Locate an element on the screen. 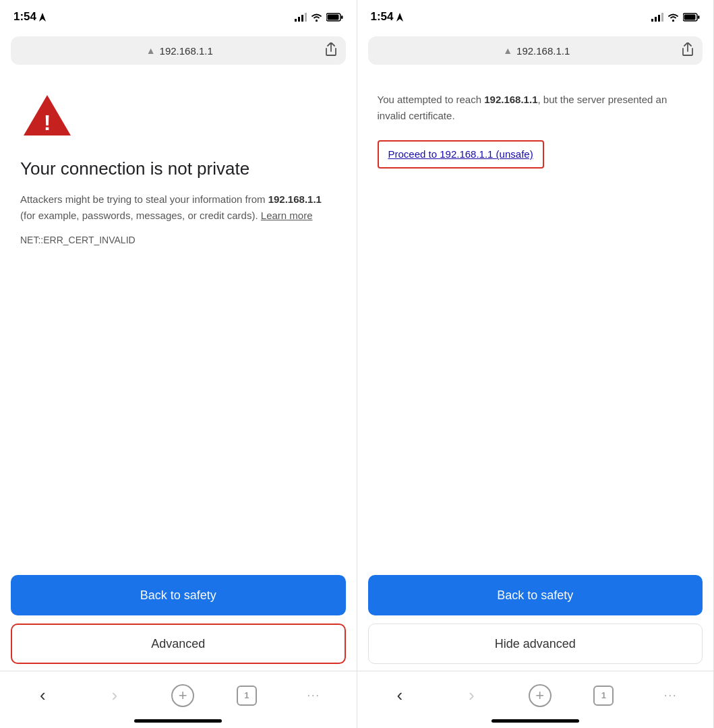 Image resolution: width=714 pixels, height=728 pixels. tab-count-right: 1 is located at coordinates (603, 696).